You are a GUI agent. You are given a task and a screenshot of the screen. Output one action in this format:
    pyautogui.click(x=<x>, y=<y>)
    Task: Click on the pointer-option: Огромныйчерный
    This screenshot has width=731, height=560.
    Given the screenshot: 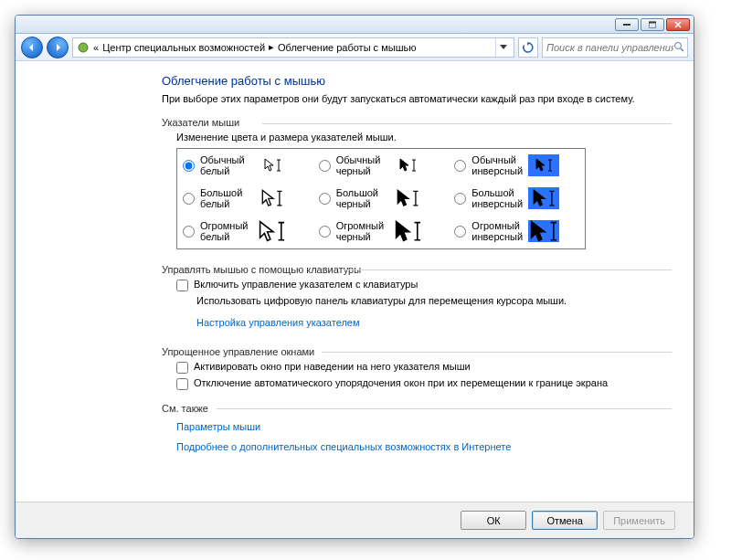 What is the action you would take?
    pyautogui.click(x=382, y=231)
    